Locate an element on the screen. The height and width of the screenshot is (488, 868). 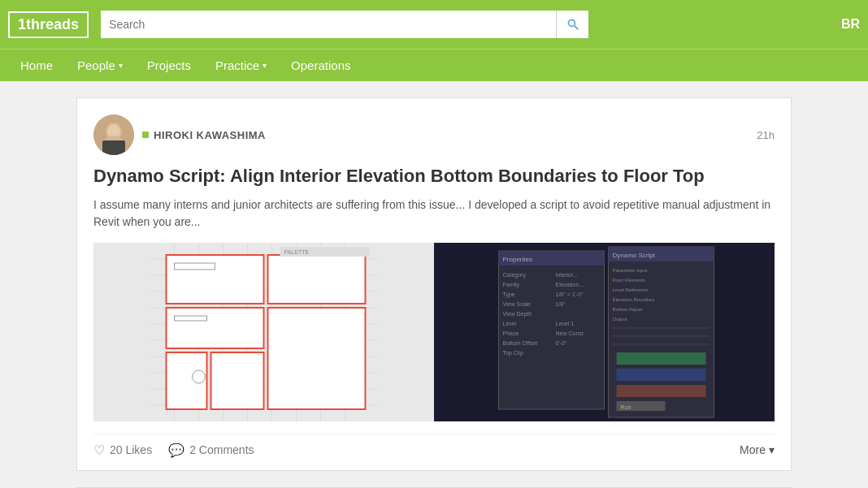
svg-text: Parameter Input is located at coordinates (631, 270).